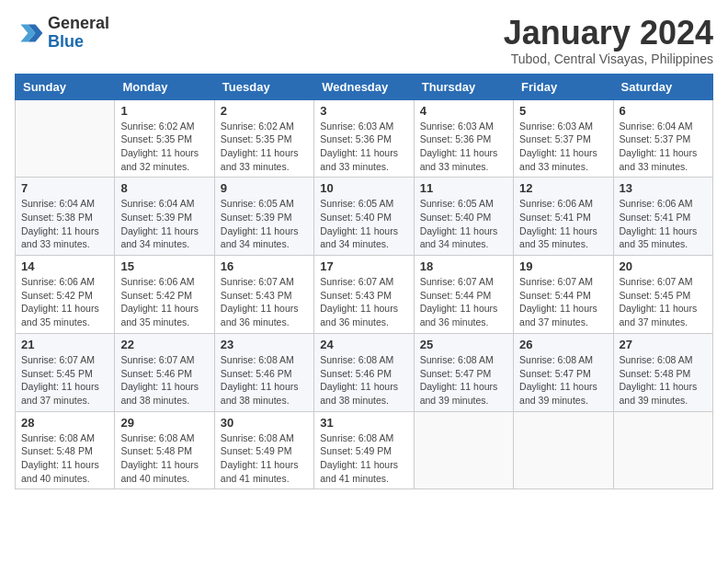  What do you see at coordinates (164, 224) in the screenshot?
I see `day-detail: Sunrise: 6:04 AMSunset: 5:39 PMDaylight:…` at bounding box center [164, 224].